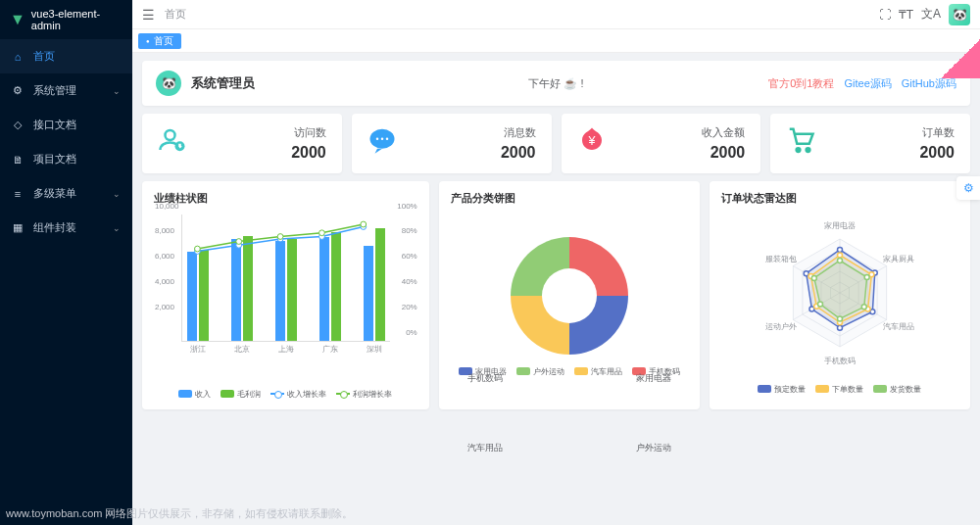 The height and width of the screenshot is (525, 980). I want to click on fullscreen-icon: ⛶, so click(885, 15).